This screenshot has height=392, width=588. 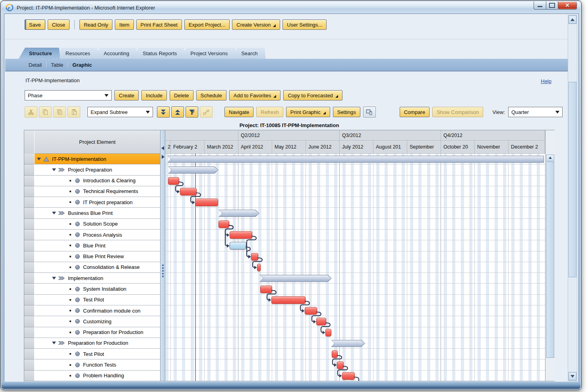 What do you see at coordinates (550, 260) in the screenshot?
I see `chart-scroll-thumb` at bounding box center [550, 260].